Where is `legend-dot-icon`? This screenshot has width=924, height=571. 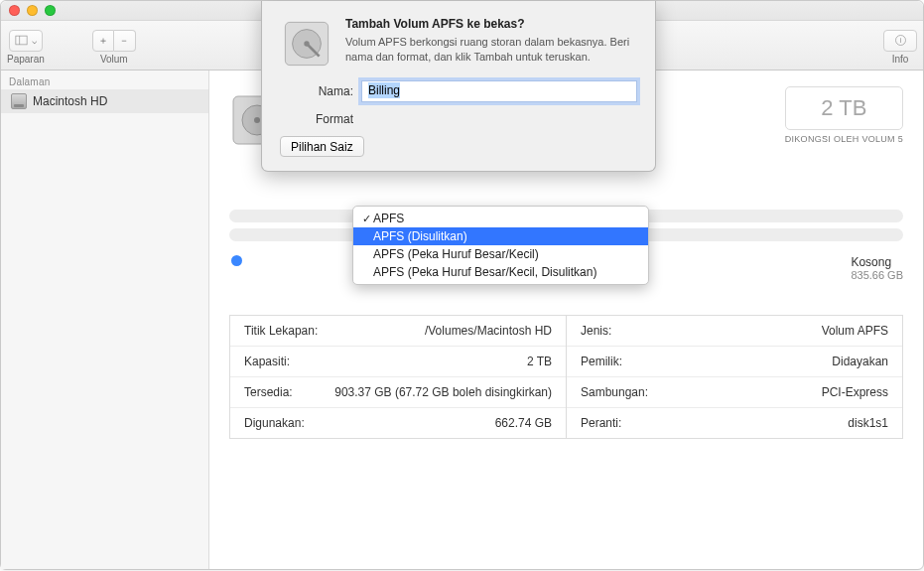
legend-dot-icon is located at coordinates (236, 260).